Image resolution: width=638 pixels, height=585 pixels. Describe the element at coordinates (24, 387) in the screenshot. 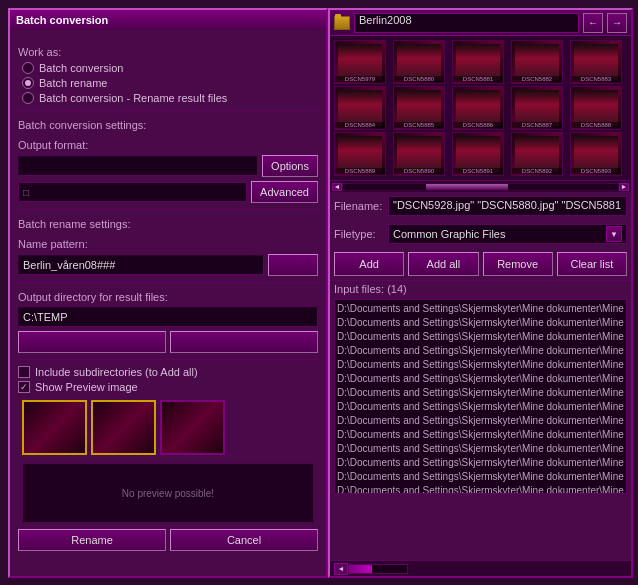

I see `checkbox-preview` at that location.